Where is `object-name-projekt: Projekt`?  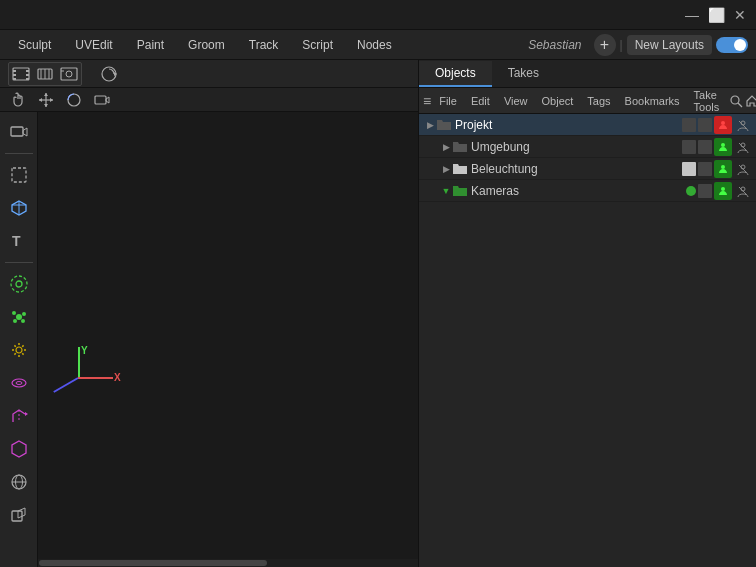 object-name-projekt: Projekt is located at coordinates (568, 125).